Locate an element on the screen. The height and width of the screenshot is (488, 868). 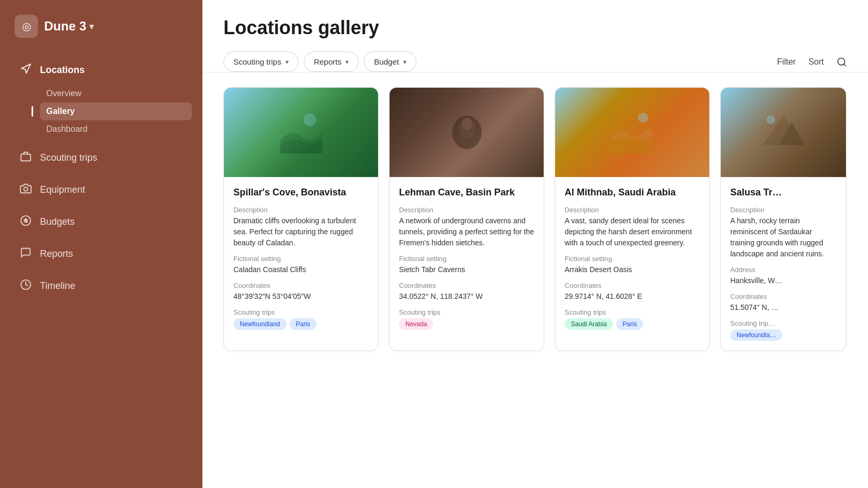
reports-filter-button: Reports ▾ is located at coordinates (331, 62).